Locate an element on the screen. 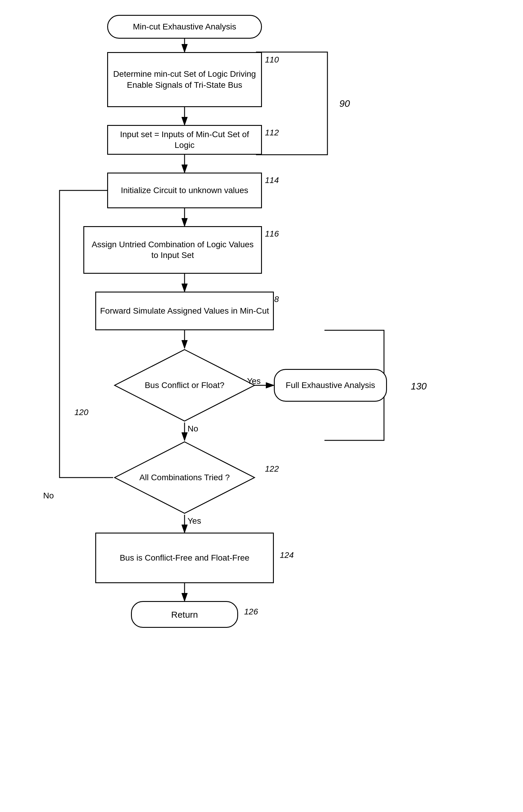 The height and width of the screenshot is (812, 523). start-node: Min-cut Exhaustive Analysis is located at coordinates (185, 27).